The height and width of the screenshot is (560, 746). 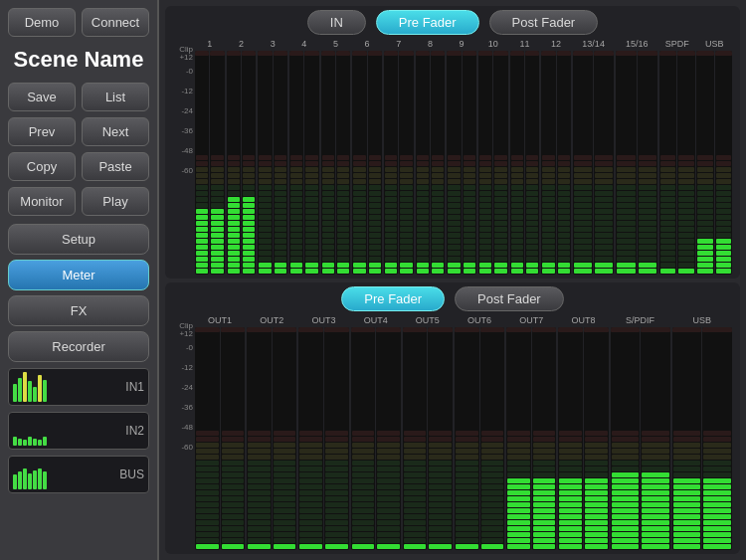 What do you see at coordinates (131, 474) in the screenshot?
I see `bus-label: BUS` at bounding box center [131, 474].